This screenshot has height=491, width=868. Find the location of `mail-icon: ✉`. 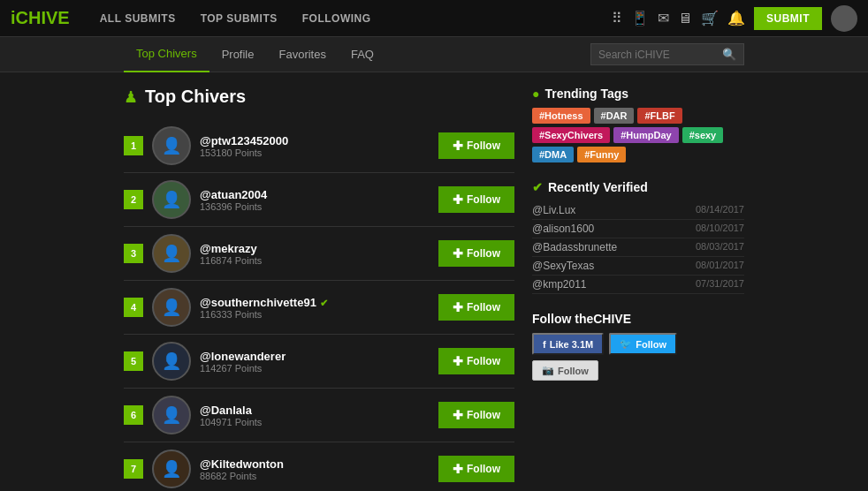

mail-icon: ✉ is located at coordinates (663, 18).